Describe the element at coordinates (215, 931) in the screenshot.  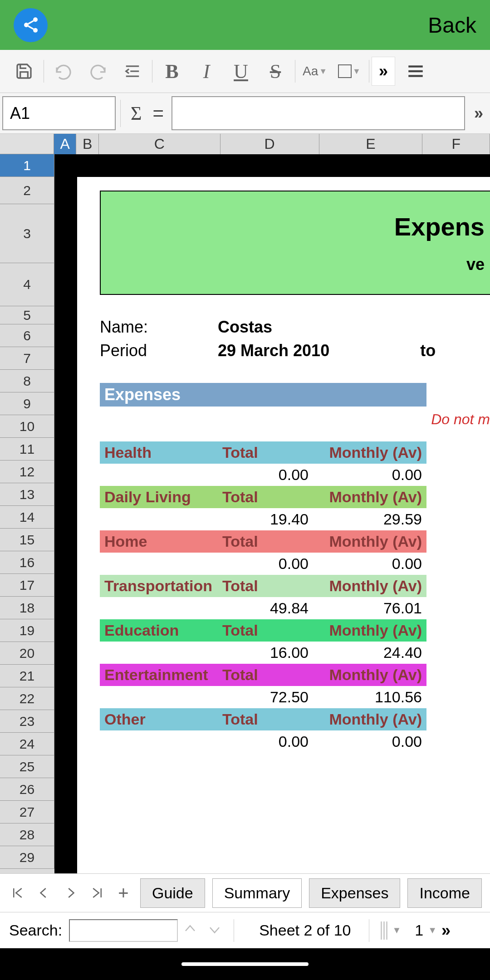
I see `search-next-button` at that location.